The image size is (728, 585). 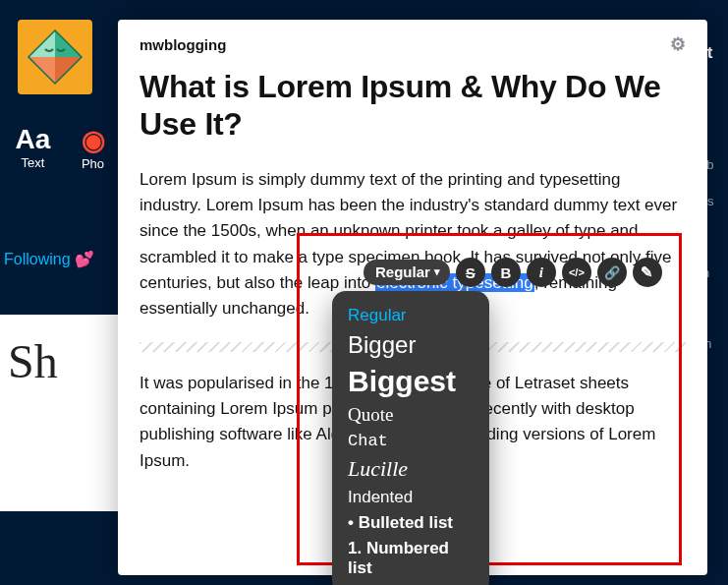 I want to click on text-format-toolbar: Regular ▾ S B i </> 🔗 ✎, so click(x=513, y=272).